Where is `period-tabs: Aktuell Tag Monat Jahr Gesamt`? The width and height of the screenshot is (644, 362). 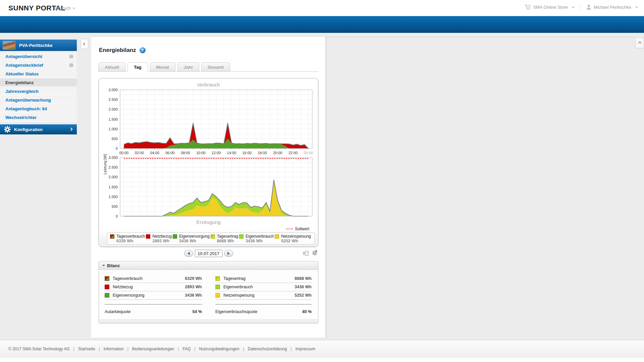 period-tabs: Aktuell Tag Monat Jahr Gesamt is located at coordinates (209, 67).